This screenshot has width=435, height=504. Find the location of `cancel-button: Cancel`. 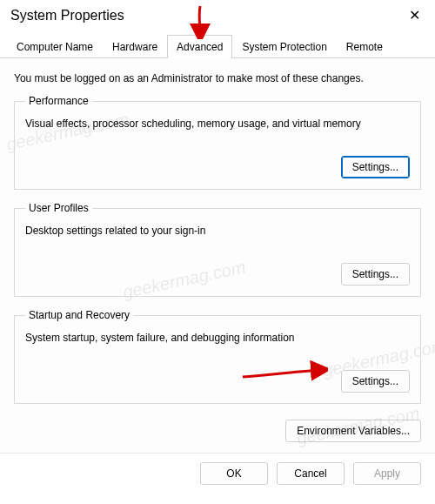

cancel-button: Cancel is located at coordinates (311, 474).